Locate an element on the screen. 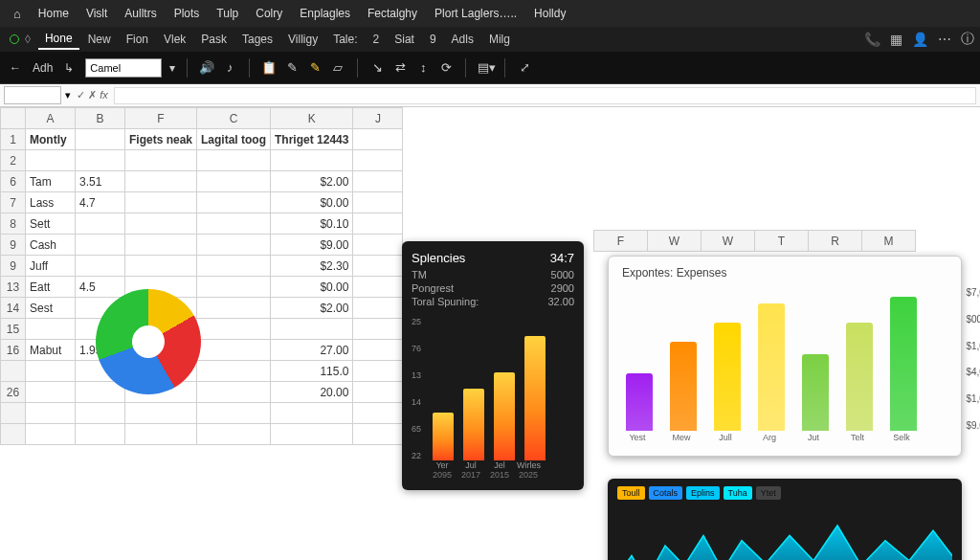  cell: $2.30 is located at coordinates (312, 266).